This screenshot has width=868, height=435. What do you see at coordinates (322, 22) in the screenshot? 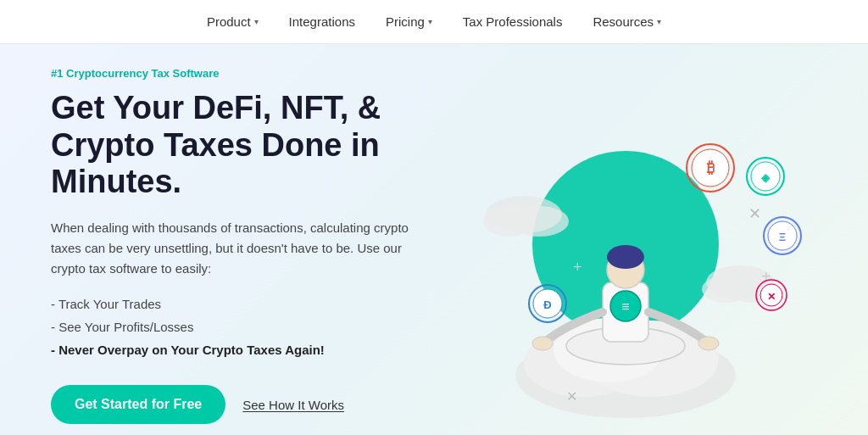
I see `nav-integrations-label: Integrations` at bounding box center [322, 22].